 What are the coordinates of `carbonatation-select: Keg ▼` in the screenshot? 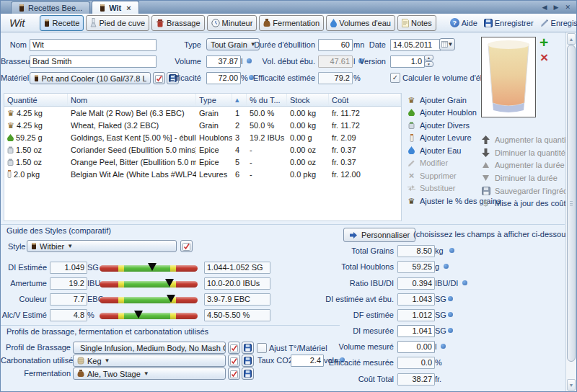 It's located at (149, 360).